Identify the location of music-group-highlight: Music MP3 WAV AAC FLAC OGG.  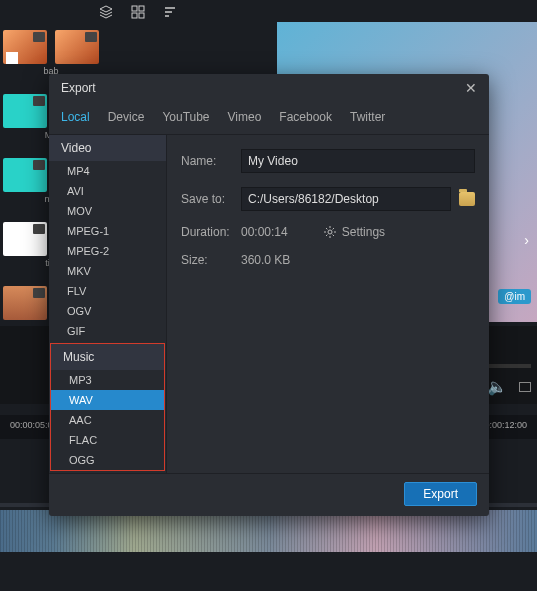
(108, 407).